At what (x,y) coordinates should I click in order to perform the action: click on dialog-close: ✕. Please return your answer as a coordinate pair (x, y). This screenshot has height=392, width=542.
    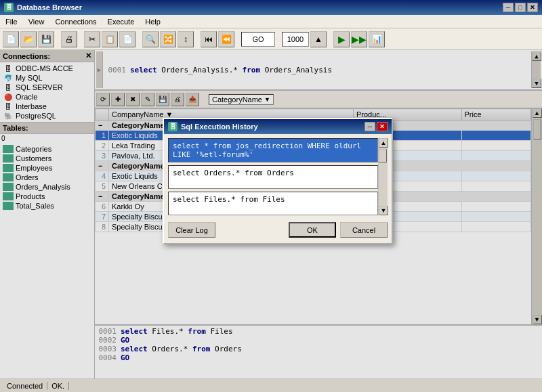
    Looking at the image, I should click on (382, 127).